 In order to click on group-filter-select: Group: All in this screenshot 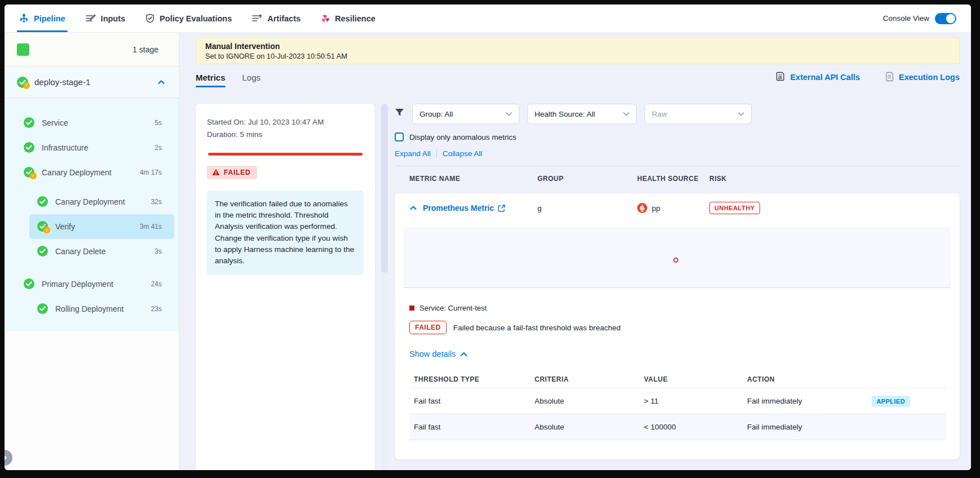, I will do `click(466, 114)`.